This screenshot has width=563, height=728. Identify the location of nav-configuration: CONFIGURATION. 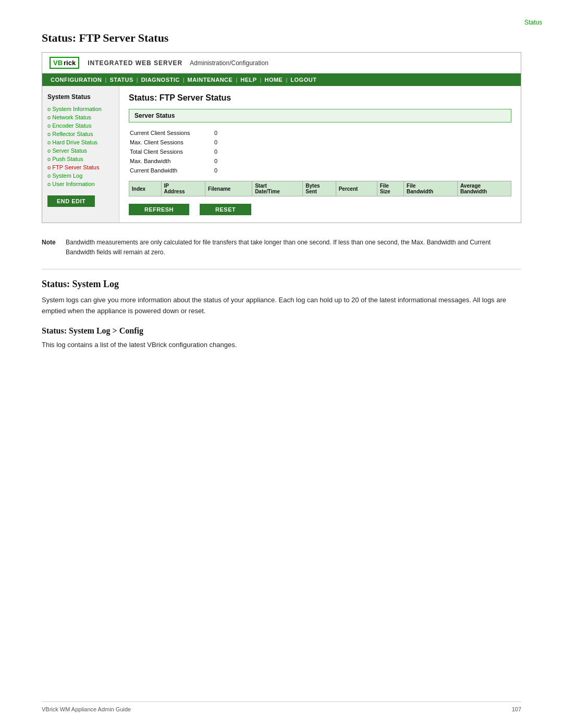
(76, 80).